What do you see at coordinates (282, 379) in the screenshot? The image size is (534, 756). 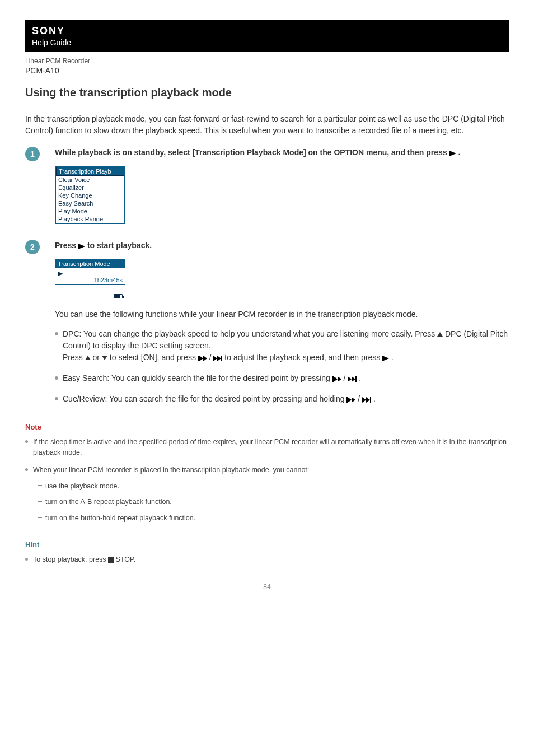 I see `function-easy-search: Easy Search: You can quickly search the …` at bounding box center [282, 379].